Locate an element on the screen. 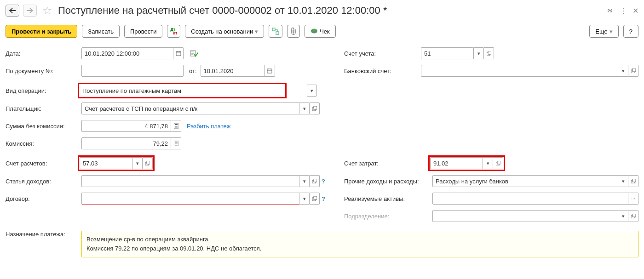 This screenshot has height=279, width=644. expense-acc-label: Счет затрат: is located at coordinates (386, 164).